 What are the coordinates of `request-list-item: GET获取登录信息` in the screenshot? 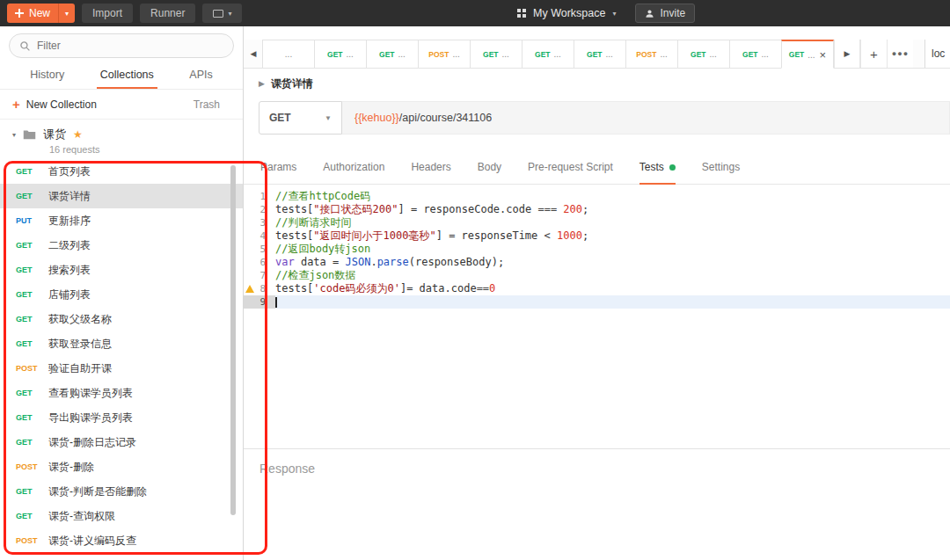 It's located at (121, 344).